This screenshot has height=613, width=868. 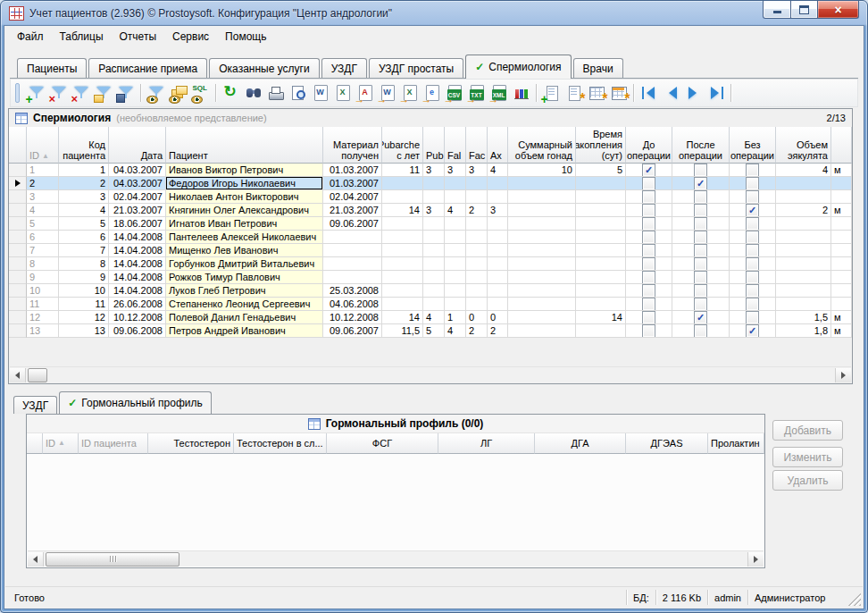 What do you see at coordinates (477, 238) in the screenshot?
I see `fac-cell` at bounding box center [477, 238].